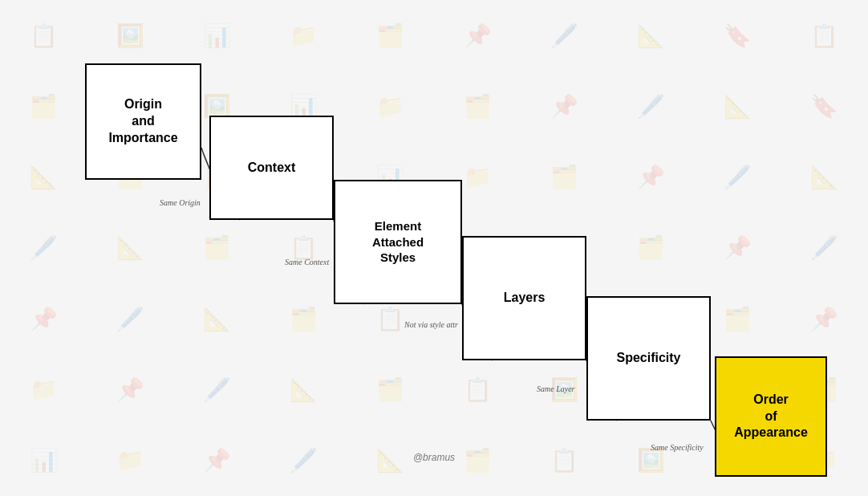 This screenshot has width=868, height=496. Describe the element at coordinates (771, 417) in the screenshot. I see `box-order-label: OrderofAppearance` at that location.